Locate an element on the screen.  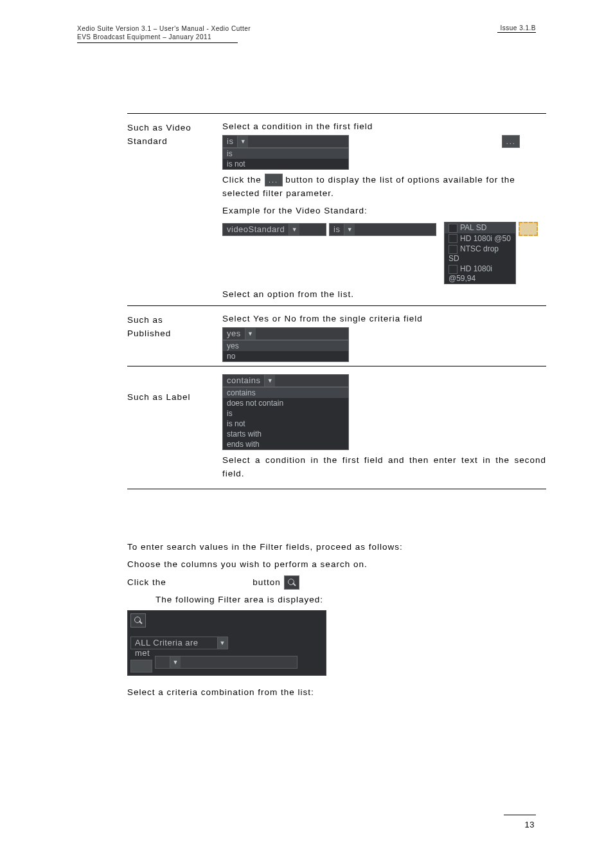
text-cond-value: contains is located at coordinates (244, 381).